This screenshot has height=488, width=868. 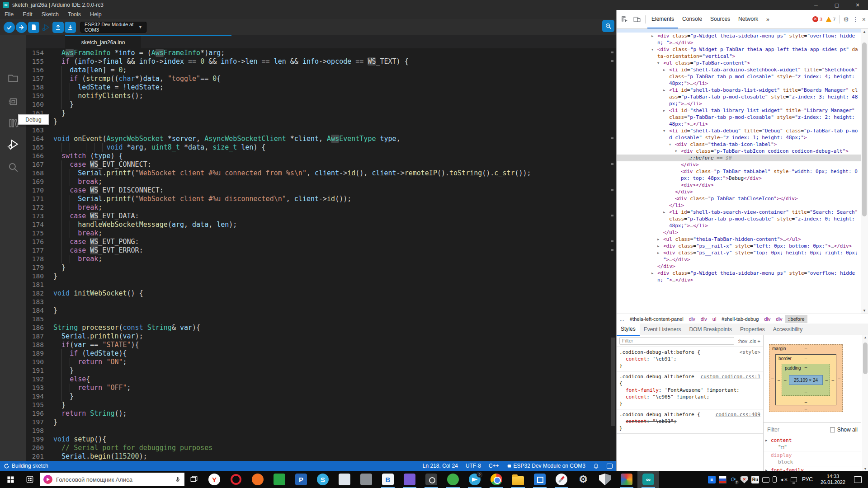 I want to click on subtab-accessibility: Accessibility, so click(x=788, y=329).